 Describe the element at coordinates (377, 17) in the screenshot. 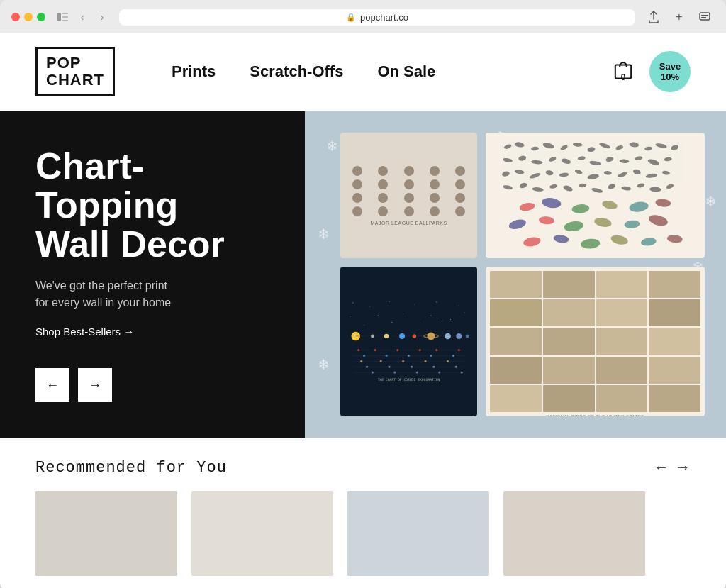

I see `address-bar: 🔒 popchart.co` at that location.